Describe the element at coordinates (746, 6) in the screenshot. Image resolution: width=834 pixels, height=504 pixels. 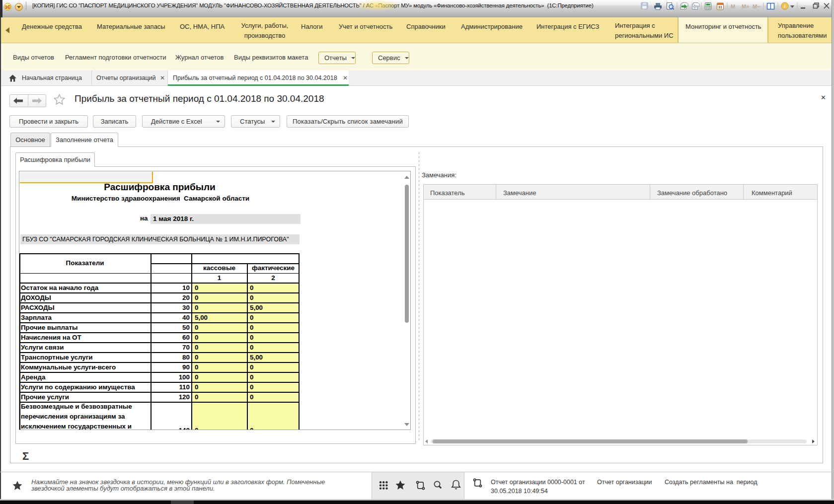
I see `svg-text: M+` at that location.